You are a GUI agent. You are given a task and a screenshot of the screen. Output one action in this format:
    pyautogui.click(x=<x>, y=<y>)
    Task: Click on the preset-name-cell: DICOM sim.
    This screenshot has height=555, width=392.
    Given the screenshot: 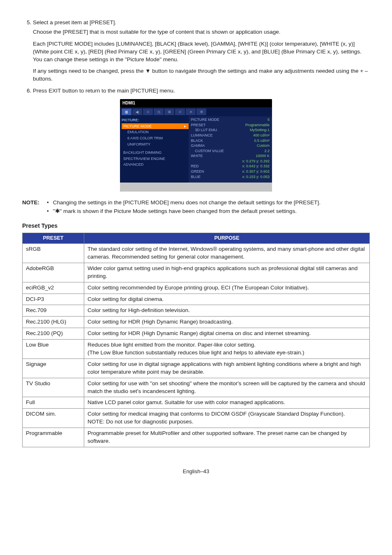 What is the action you would take?
    pyautogui.click(x=53, y=419)
    